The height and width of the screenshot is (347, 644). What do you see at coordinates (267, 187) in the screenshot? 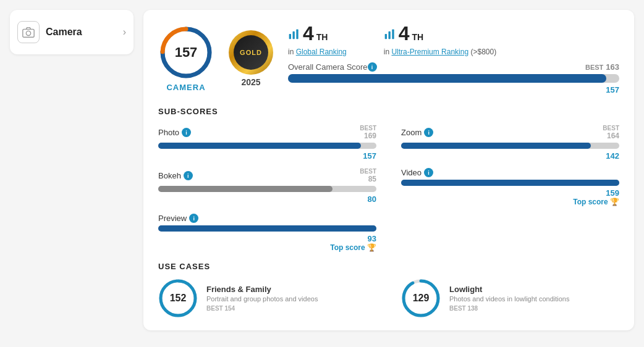
I see `sub-score-bokeh: Bokeh i BEST 85 80` at bounding box center [267, 187].